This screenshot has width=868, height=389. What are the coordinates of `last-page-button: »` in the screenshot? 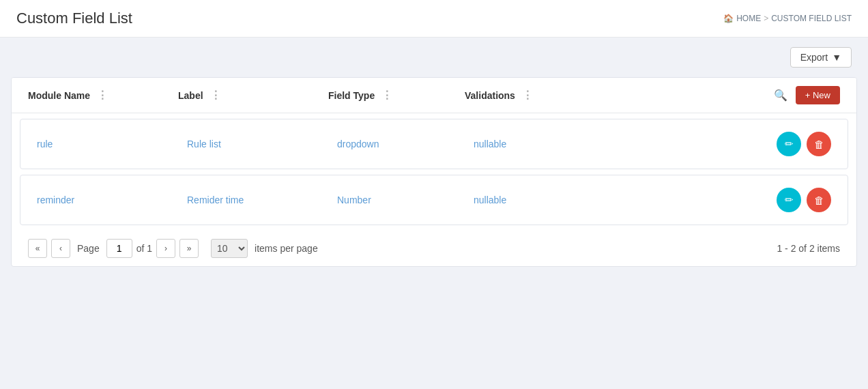 It's located at (189, 248).